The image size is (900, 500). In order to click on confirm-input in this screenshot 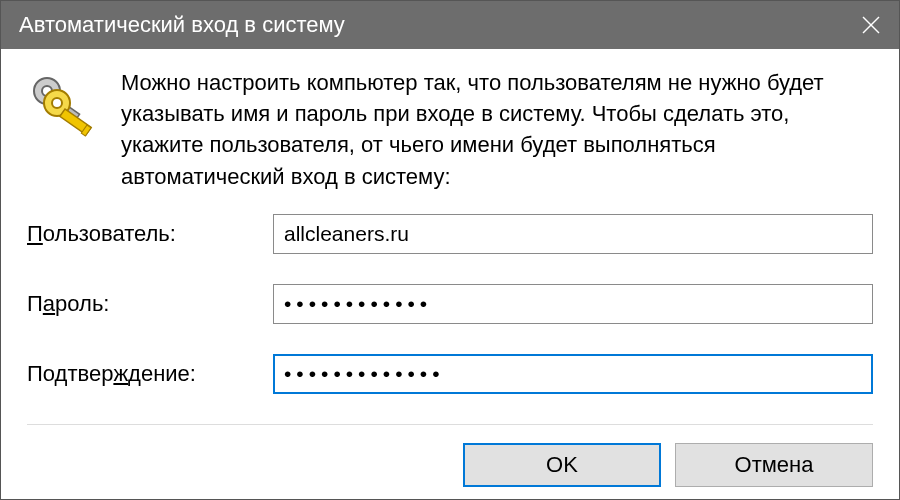, I will do `click(573, 374)`.